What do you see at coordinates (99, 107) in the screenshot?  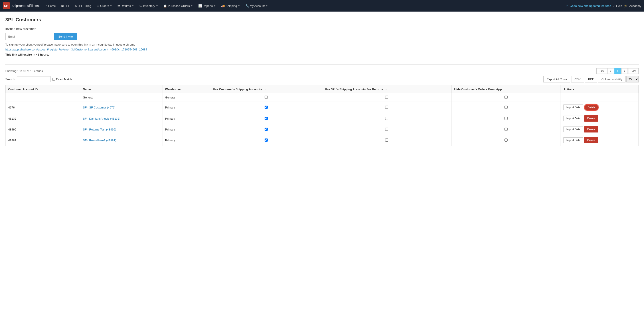 I see `customer-name-link: SF - SF Customer (4676)` at bounding box center [99, 107].